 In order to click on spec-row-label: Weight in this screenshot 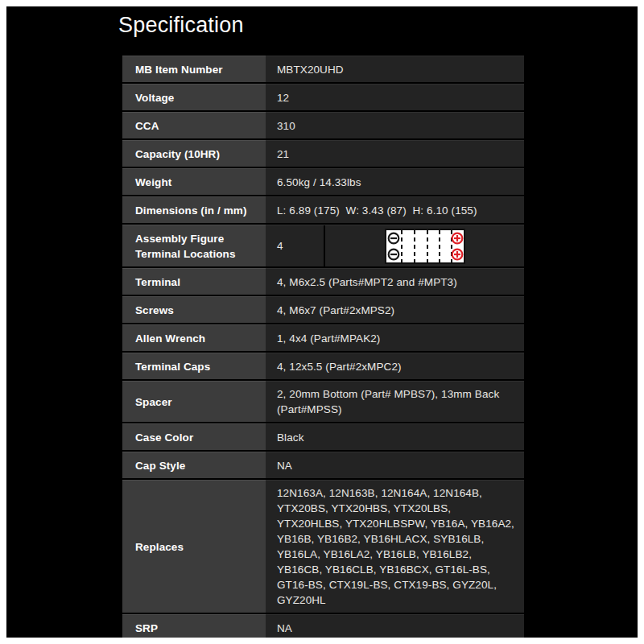, I will do `click(194, 182)`.